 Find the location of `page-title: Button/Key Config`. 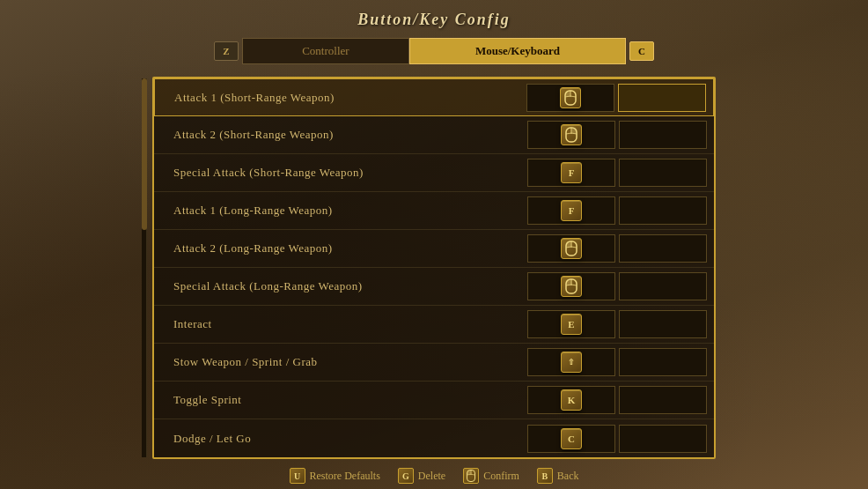

page-title: Button/Key Config is located at coordinates (434, 19).